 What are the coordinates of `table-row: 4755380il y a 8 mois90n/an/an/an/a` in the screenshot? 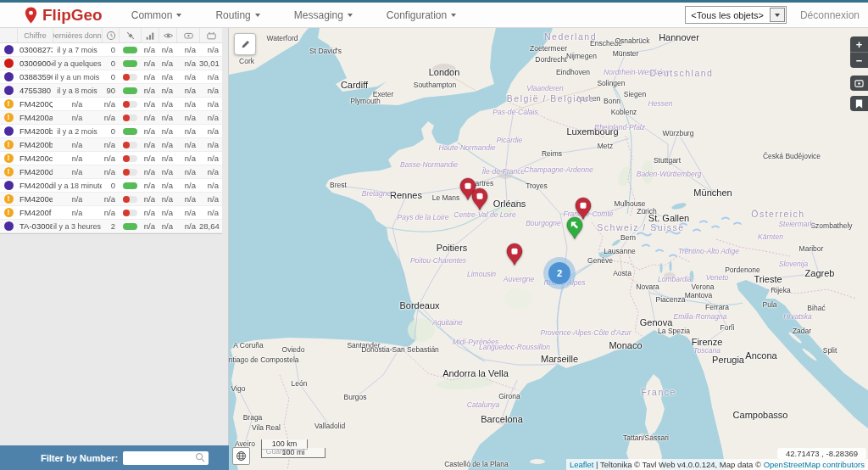 It's located at (111, 91).